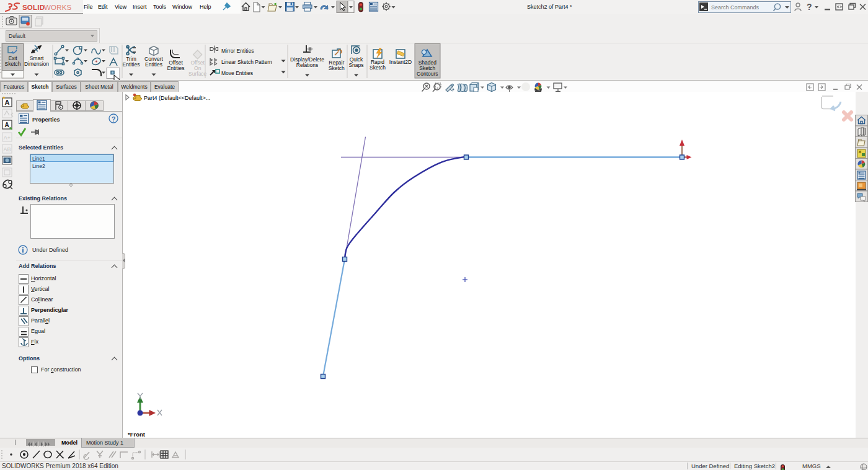 The width and height of the screenshot is (868, 470). What do you see at coordinates (136, 434) in the screenshot?
I see `svg-text: *Front` at bounding box center [136, 434].